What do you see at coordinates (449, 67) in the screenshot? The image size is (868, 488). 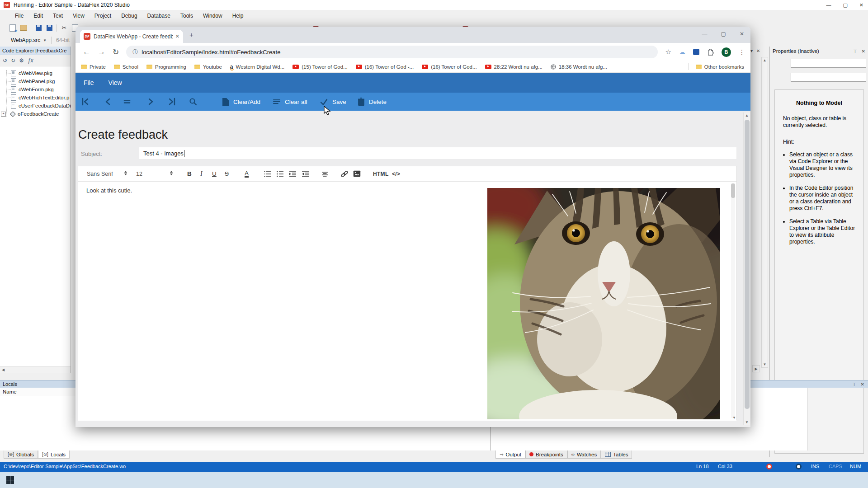 I see `bookmark-item: (16) Tower of God...` at bounding box center [449, 67].